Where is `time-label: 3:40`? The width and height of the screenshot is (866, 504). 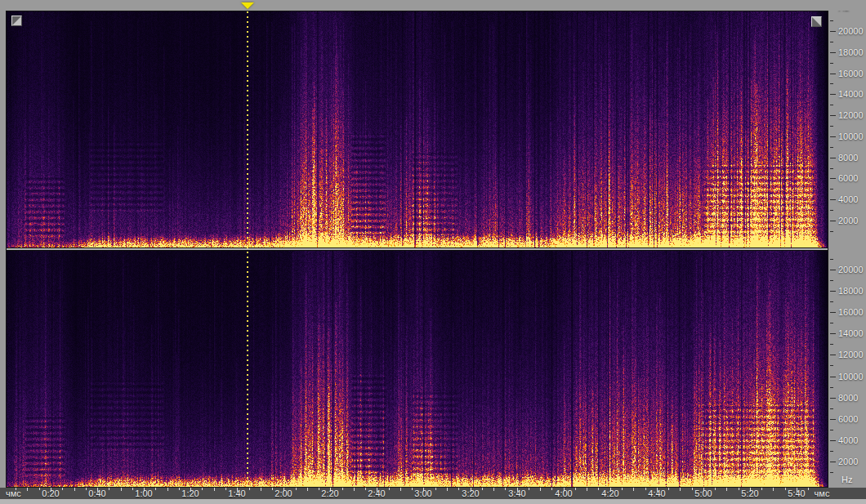 time-label: 3:40 is located at coordinates (517, 493).